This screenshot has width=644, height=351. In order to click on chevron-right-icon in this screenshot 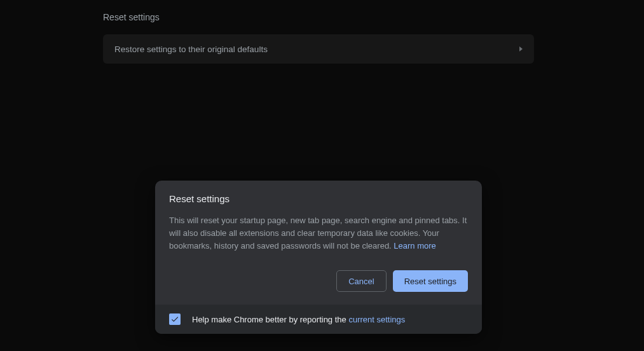, I will do `click(521, 49)`.